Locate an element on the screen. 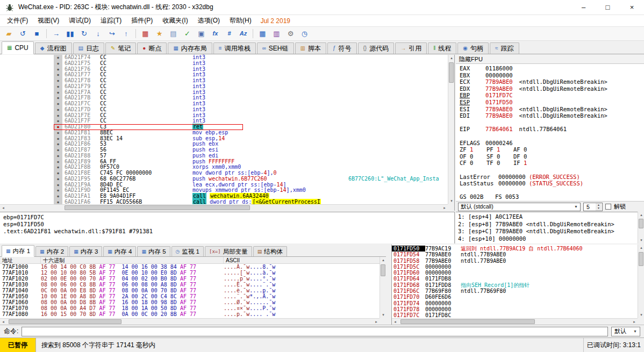  command-input is located at coordinates (315, 332).